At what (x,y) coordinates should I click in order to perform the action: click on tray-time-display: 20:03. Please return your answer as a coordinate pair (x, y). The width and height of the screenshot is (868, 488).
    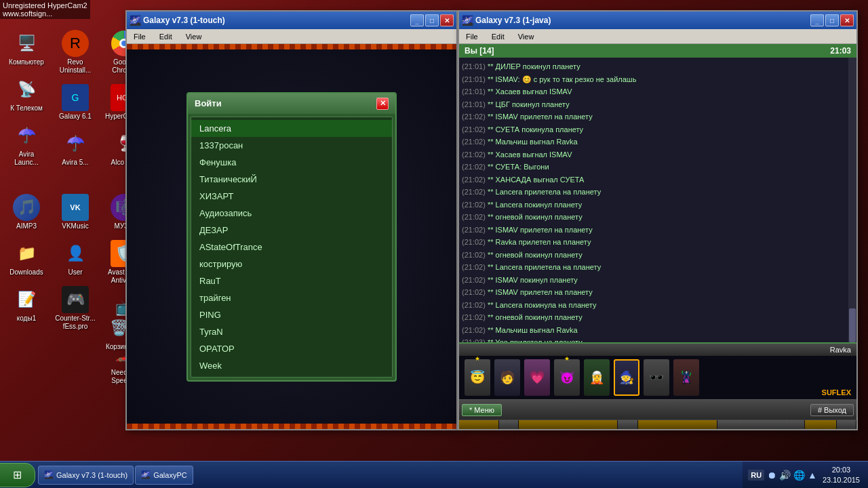
    Looking at the image, I should click on (841, 470).